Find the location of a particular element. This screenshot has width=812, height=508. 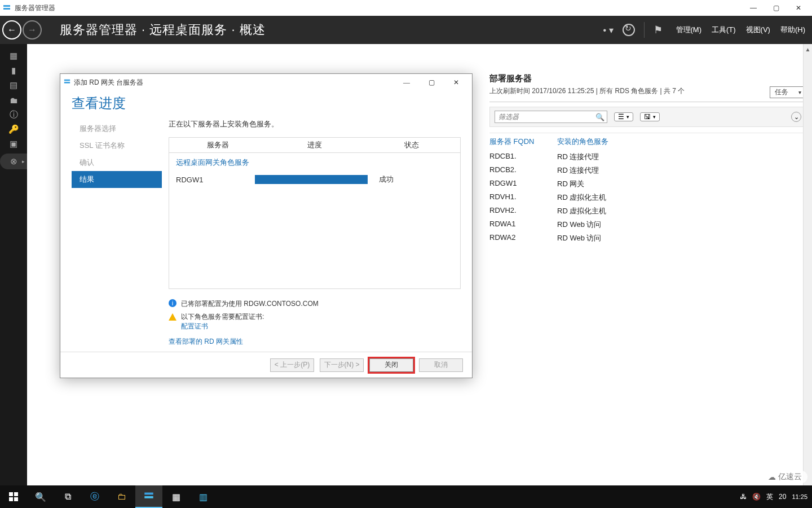

taskbar: 🔍 ⧉ ⓔ 🗀 ▦ ▥ 🖧 🔇 英 20 11:25 is located at coordinates (406, 497).